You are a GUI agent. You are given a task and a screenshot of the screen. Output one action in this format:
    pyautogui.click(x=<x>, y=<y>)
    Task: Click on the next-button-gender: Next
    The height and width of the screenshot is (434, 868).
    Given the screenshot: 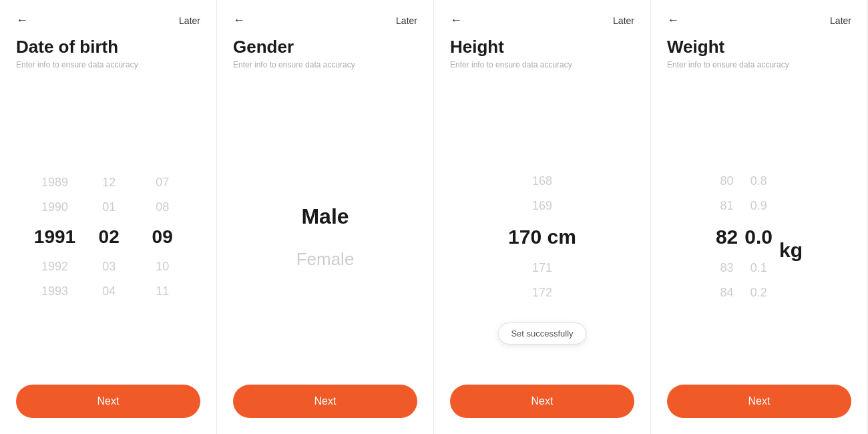 What is the action you would take?
    pyautogui.click(x=325, y=401)
    